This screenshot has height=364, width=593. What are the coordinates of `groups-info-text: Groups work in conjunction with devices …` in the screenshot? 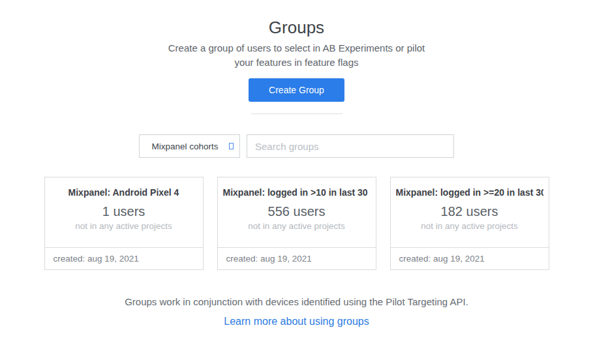 It's located at (296, 301).